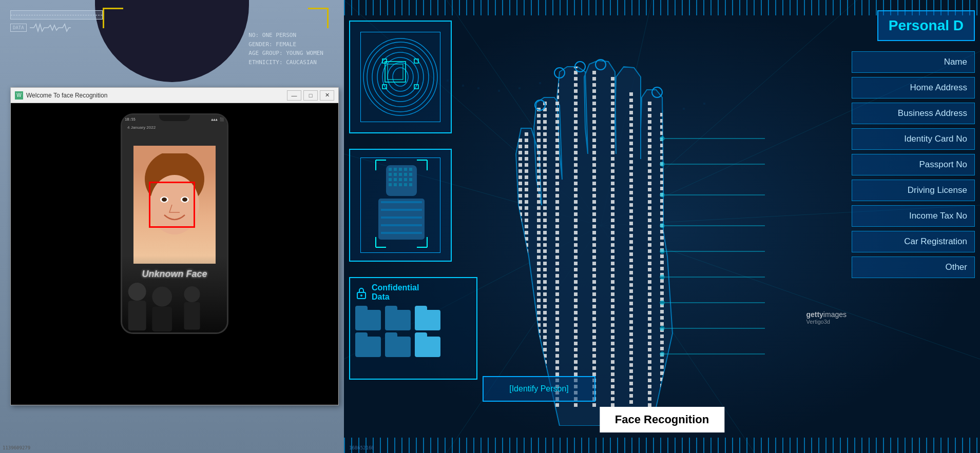 This screenshot has width=980, height=453. I want to click on detection-no: NO: ONE PERSON, so click(286, 35).